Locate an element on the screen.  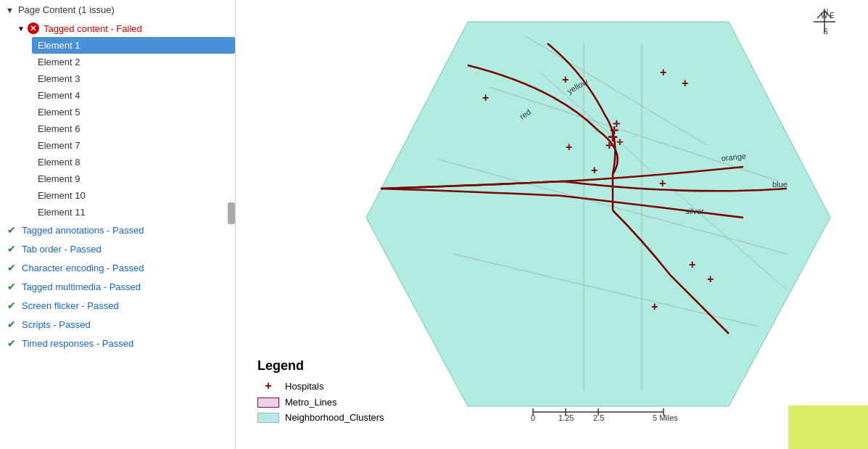
legend-item-metro: Metro_Lines is located at coordinates (321, 402).